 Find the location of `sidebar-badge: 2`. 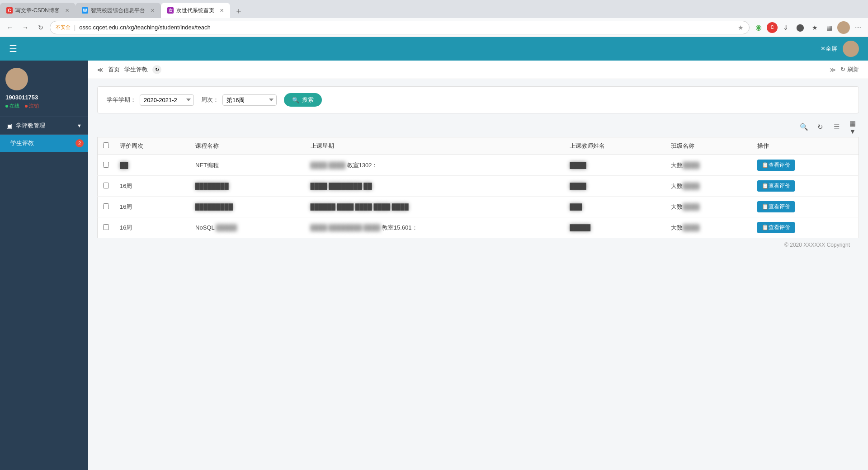

sidebar-badge: 2 is located at coordinates (80, 143).